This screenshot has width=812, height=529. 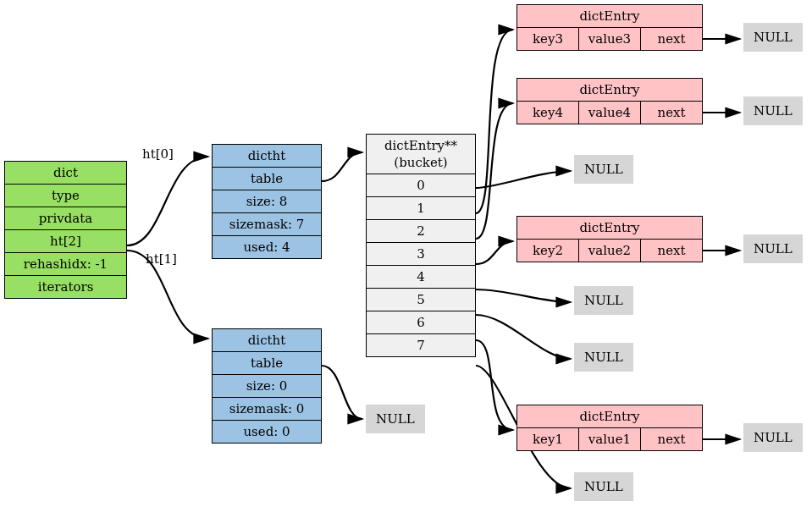 What do you see at coordinates (267, 432) in the screenshot?
I see `dictht1-used: used: 0` at bounding box center [267, 432].